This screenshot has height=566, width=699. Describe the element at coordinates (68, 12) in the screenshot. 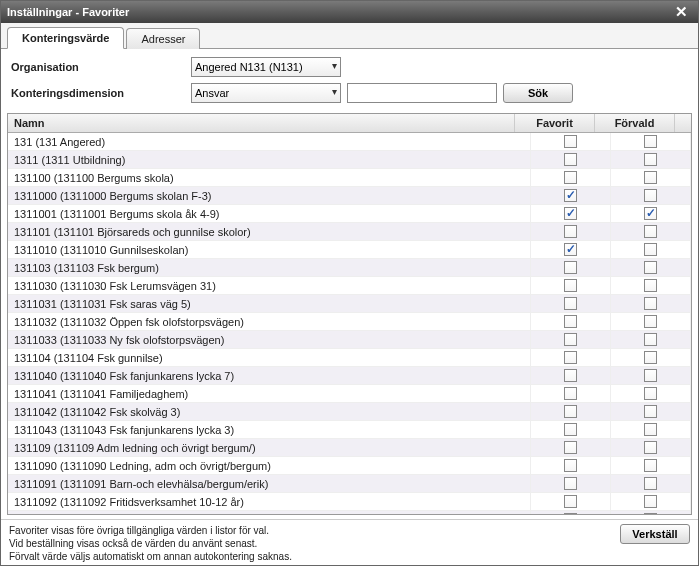

I see `window-title: Inställningar - Favoriter` at that location.